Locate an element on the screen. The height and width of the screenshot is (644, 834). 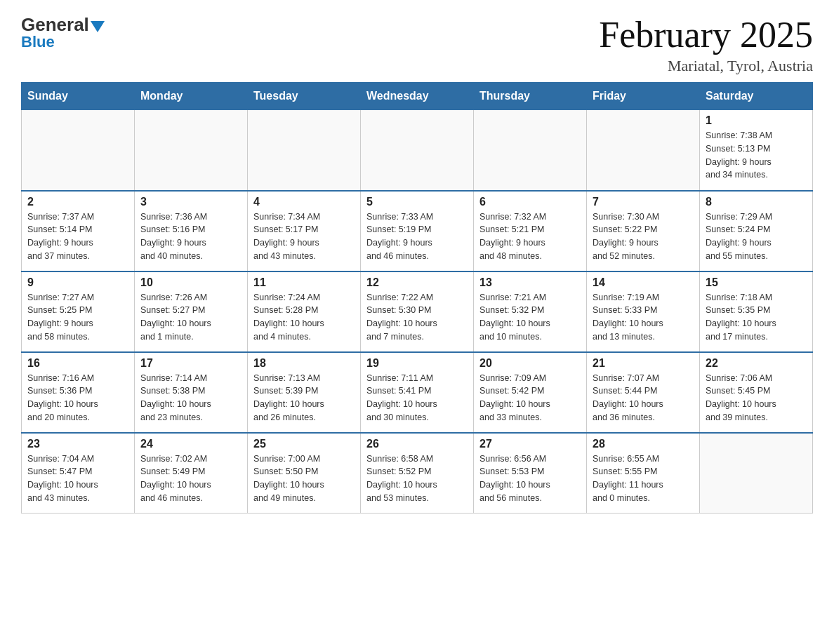
table-row: 7Sunrise: 7:30 AMSunset: 5:22 PMDaylight… is located at coordinates (643, 232).